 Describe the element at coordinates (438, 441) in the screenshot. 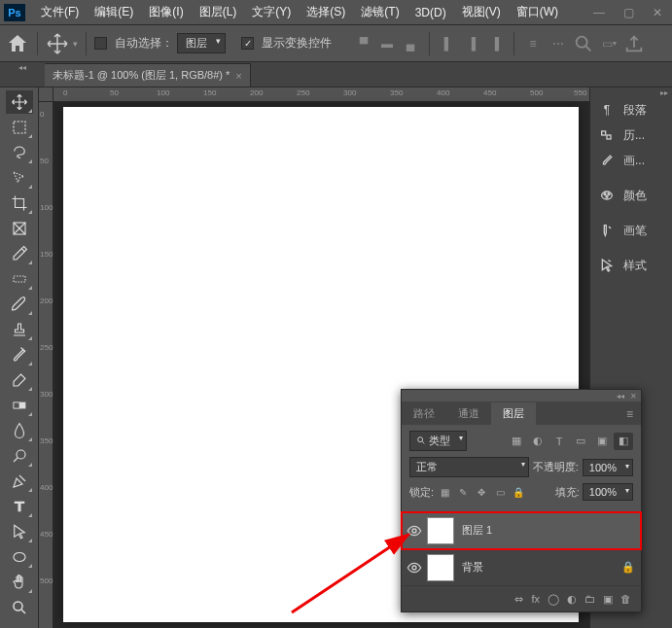

I see `filter-type-dropdown: 类型` at that location.